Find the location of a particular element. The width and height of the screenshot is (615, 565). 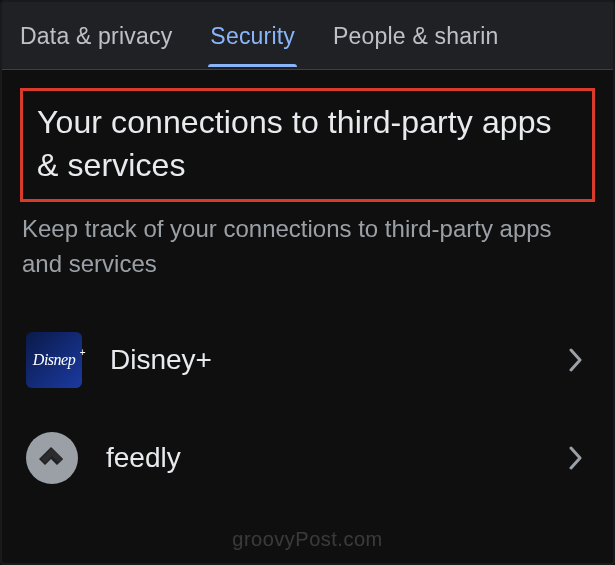

app-label: Disney+ is located at coordinates (326, 360).